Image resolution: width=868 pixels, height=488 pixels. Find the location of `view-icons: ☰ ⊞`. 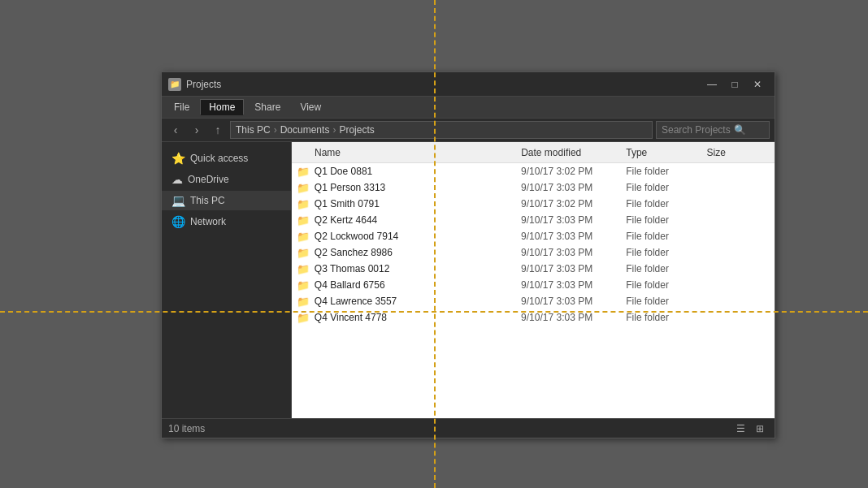

view-icons: ☰ ⊞ is located at coordinates (750, 429).